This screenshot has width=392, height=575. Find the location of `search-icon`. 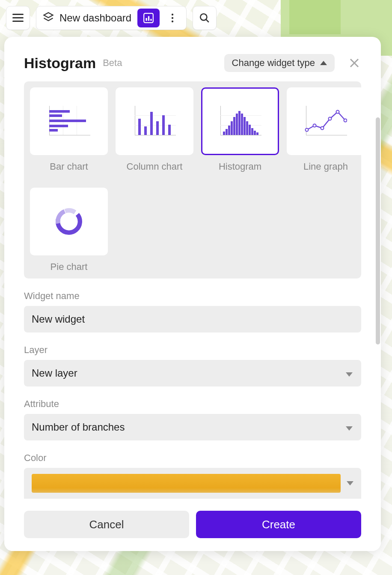

search-icon is located at coordinates (205, 18).